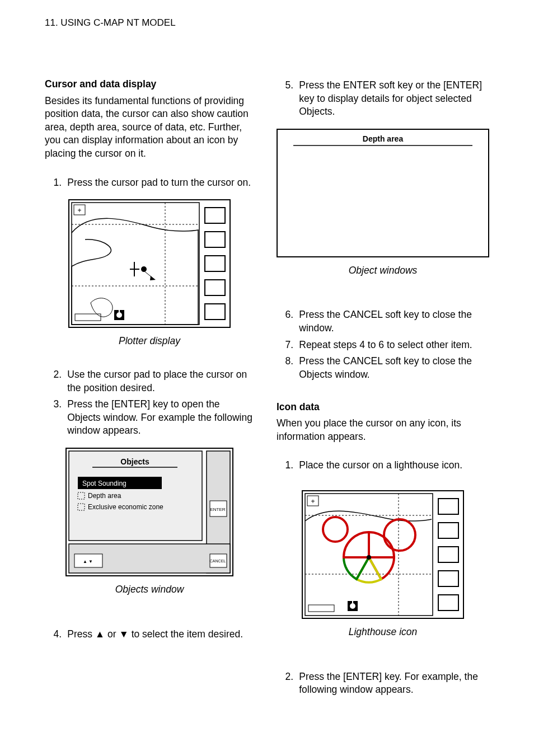 Image resolution: width=534 pixels, height=756 pixels. Describe the element at coordinates (383, 430) in the screenshot. I see `icon-data-intro: When you place the cursor on any icon, i…` at that location.